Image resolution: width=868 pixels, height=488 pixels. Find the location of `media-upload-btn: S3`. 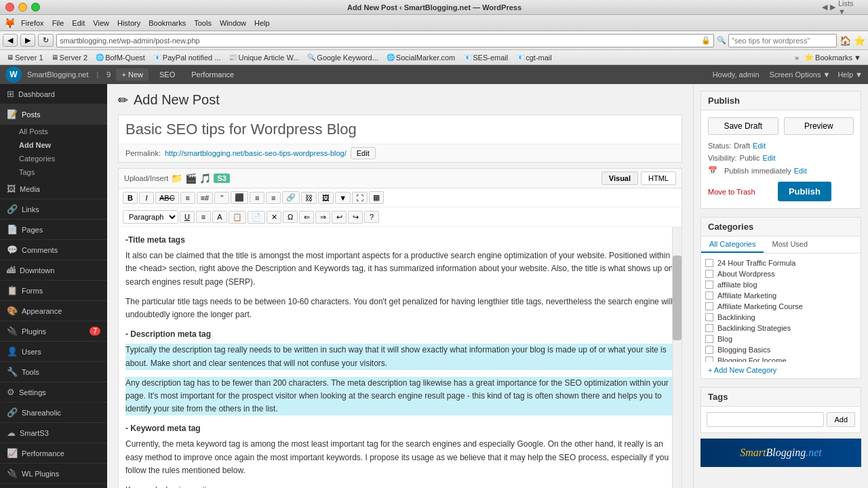

media-upload-btn: S3 is located at coordinates (221, 178).